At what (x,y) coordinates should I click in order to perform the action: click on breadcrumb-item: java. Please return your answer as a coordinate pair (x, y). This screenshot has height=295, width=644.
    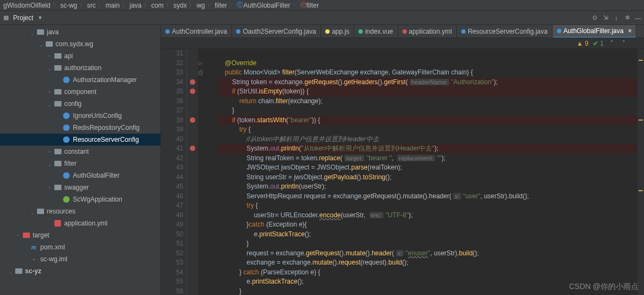
    Looking at the image, I should click on (135, 5).